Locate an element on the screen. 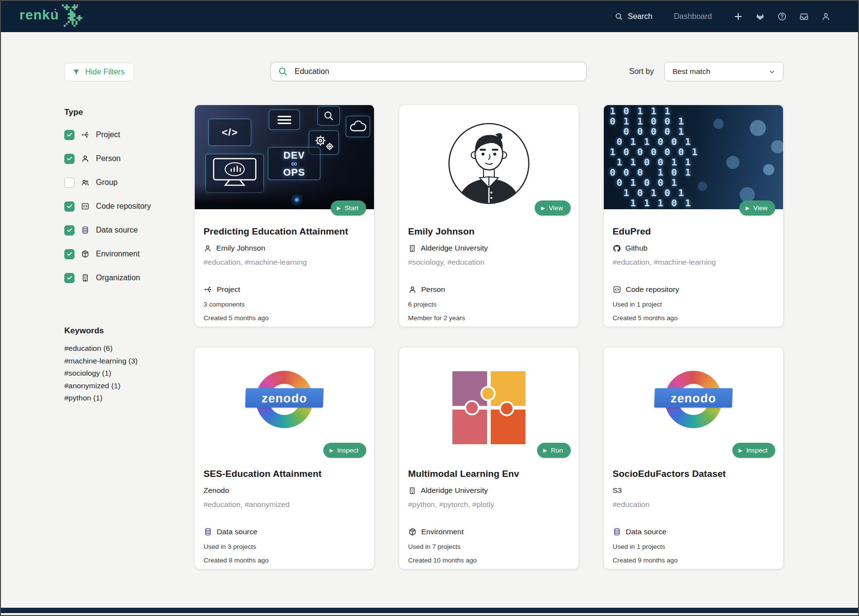  type-filter-data-source: Data source is located at coordinates (126, 230).